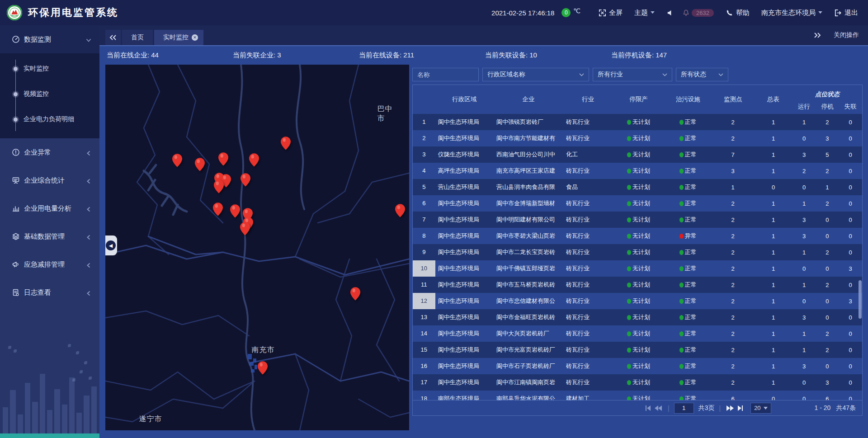 The width and height of the screenshot is (868, 438). Describe the element at coordinates (113, 38) in the screenshot. I see `tabs-scroll-left-button` at that location.